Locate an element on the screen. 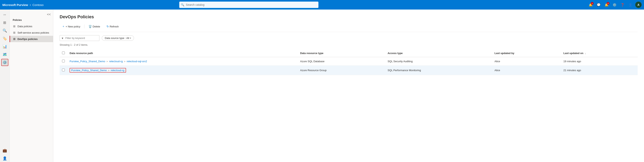  notification1-badge: 1 is located at coordinates (592, 4).